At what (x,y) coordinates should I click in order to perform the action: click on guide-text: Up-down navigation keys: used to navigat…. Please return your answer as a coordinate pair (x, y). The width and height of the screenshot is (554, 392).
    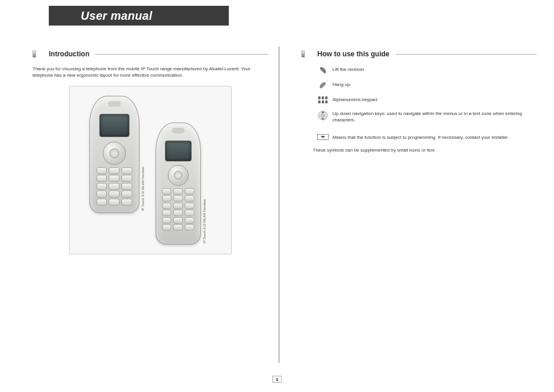
    Looking at the image, I should click on (435, 117).